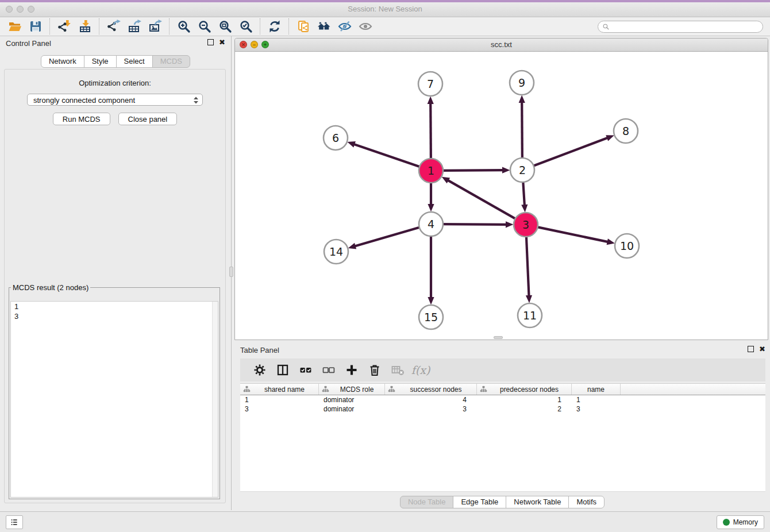 Image resolution: width=770 pixels, height=532 pixels. What do you see at coordinates (524, 409) in the screenshot?
I see `table-cell: 2` at bounding box center [524, 409].